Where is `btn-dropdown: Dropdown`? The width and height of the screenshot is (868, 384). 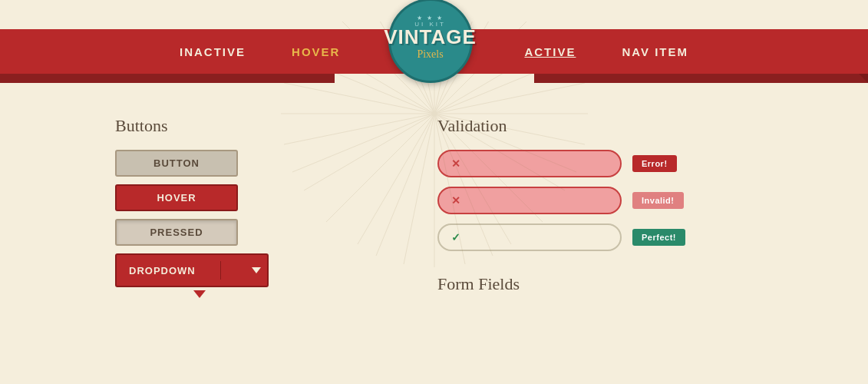 btn-dropdown: Dropdown is located at coordinates (192, 270).